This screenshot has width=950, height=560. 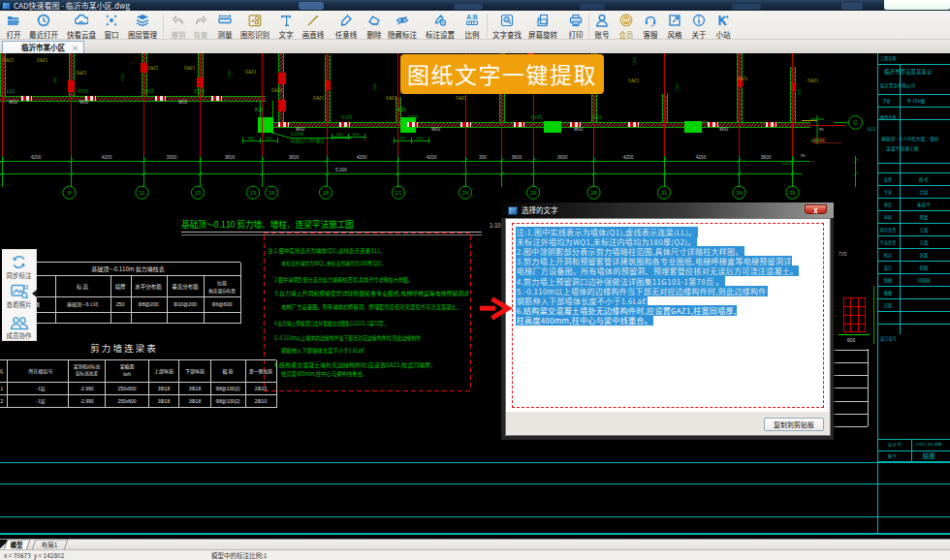 I want to click on svg-text: K23, so click(x=401, y=109).